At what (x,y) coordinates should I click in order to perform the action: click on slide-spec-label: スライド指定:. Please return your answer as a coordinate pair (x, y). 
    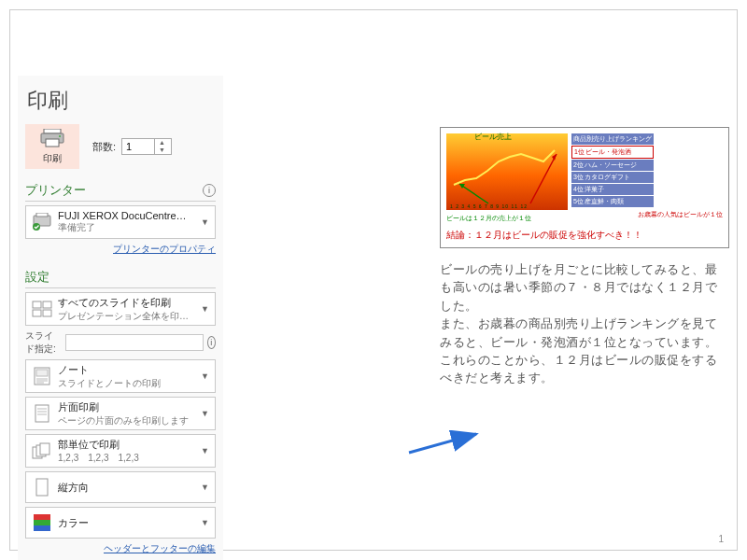
    Looking at the image, I should click on (43, 343).